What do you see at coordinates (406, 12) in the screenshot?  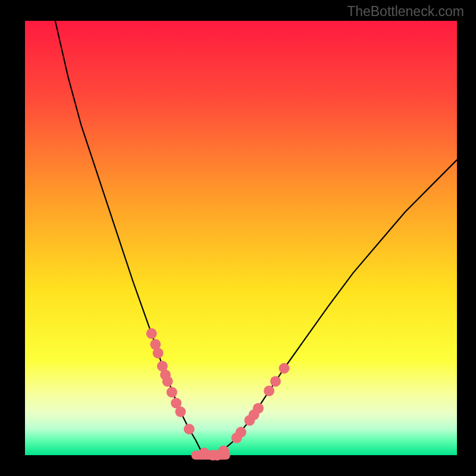 I see `watermark-text: TheBottleneck.com` at bounding box center [406, 12].